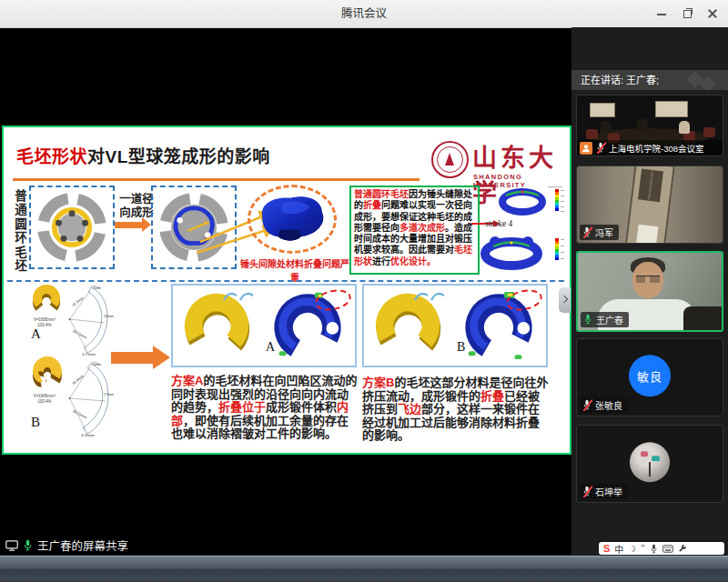 This screenshot has width=728, height=582. I want to click on blank-3d-shape-a, so click(46, 300).